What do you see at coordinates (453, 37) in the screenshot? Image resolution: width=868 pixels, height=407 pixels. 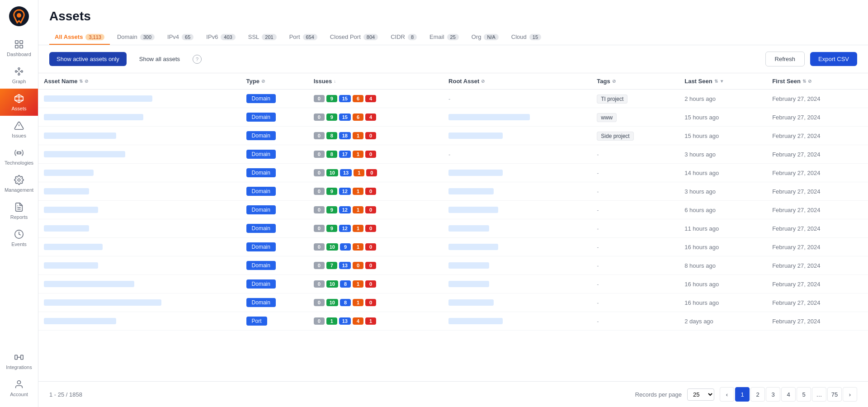 I see `asset-tabs: All Assets3,113Domain300IPv465IPv6403SSL…` at bounding box center [453, 37].